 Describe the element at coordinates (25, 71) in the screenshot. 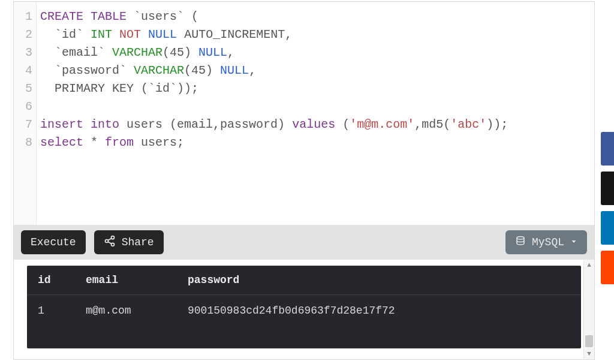

I see `line-number: 4` at that location.